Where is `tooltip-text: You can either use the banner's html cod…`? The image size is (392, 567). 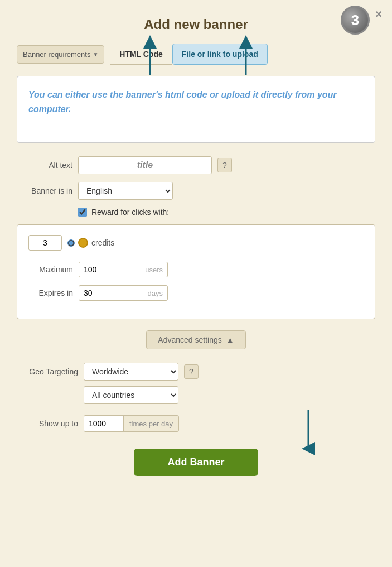 tooltip-text: You can either use the banner's html cod… is located at coordinates (196, 102).